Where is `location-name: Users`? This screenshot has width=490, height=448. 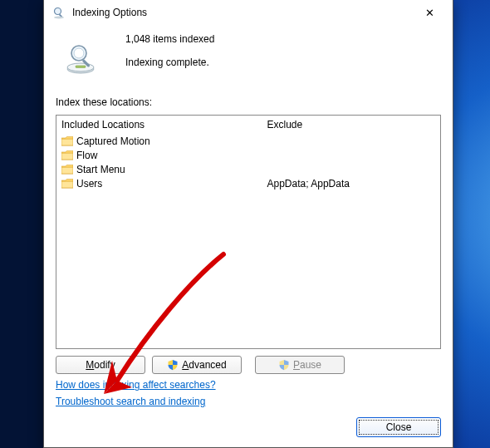
location-name: Users is located at coordinates (90, 184).